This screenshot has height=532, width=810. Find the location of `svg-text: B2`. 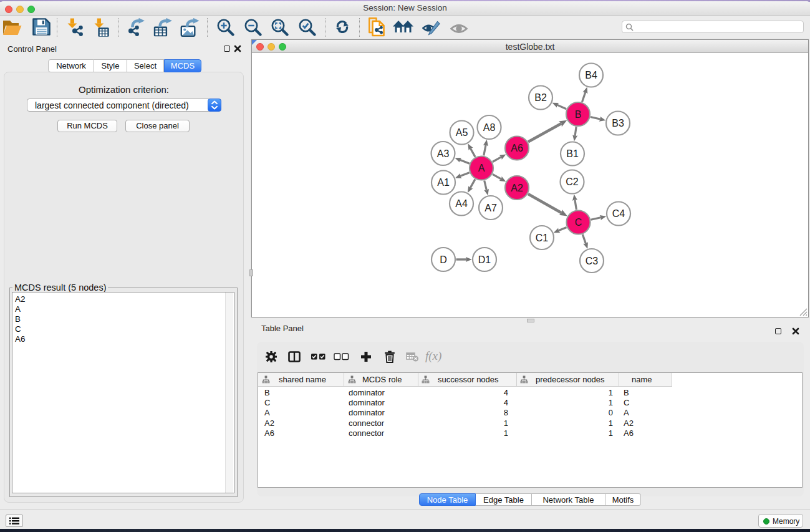

svg-text: B2 is located at coordinates (541, 97).